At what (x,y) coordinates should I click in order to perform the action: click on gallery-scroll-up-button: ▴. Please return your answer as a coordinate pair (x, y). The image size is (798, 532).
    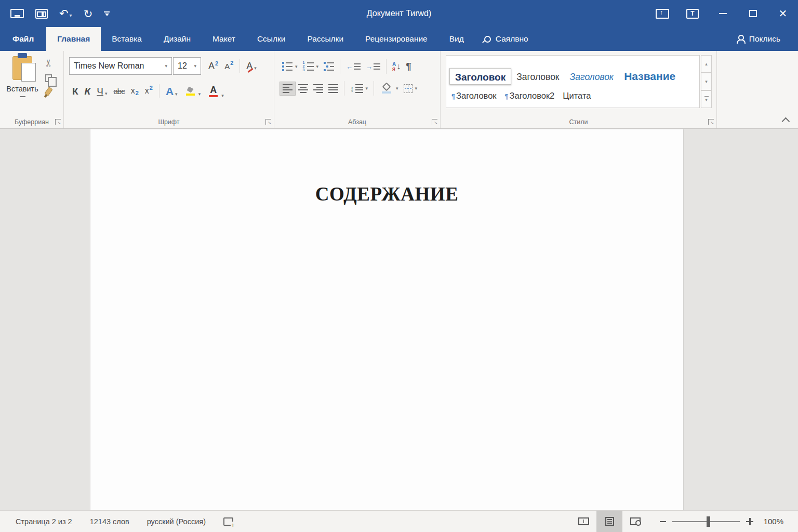
    Looking at the image, I should click on (707, 64).